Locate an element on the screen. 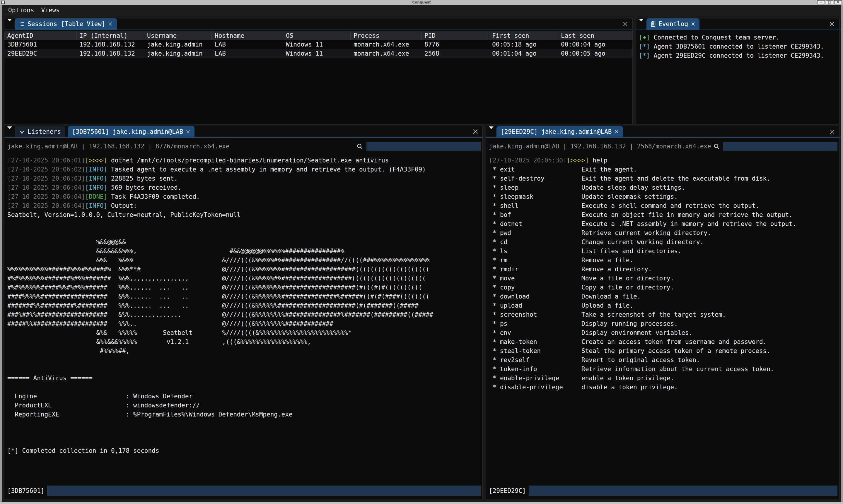  terminal-line: %%%%%%%%%%%######%%%#%%####% &%%**# @///… is located at coordinates (245, 270).